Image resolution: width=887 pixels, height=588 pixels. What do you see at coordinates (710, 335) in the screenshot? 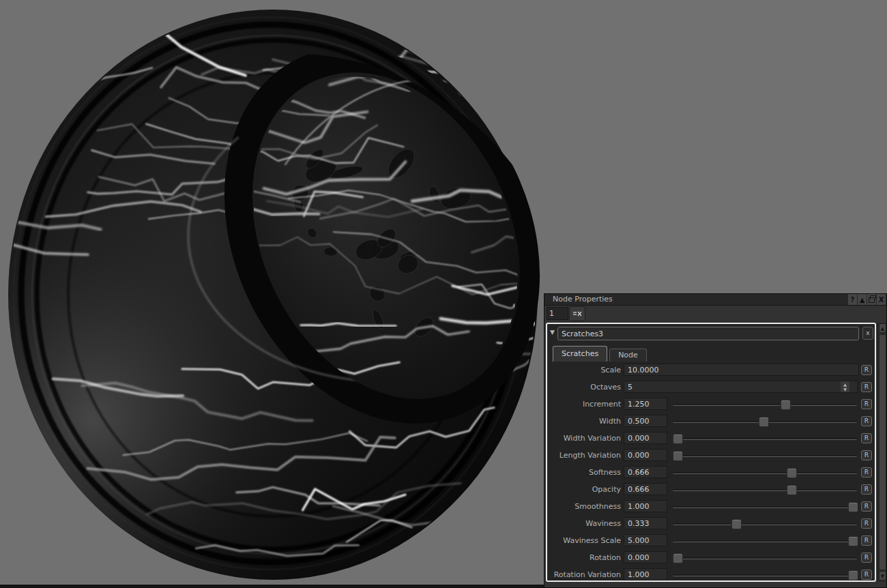
I see `node-panel-header: ▼ x` at bounding box center [710, 335].